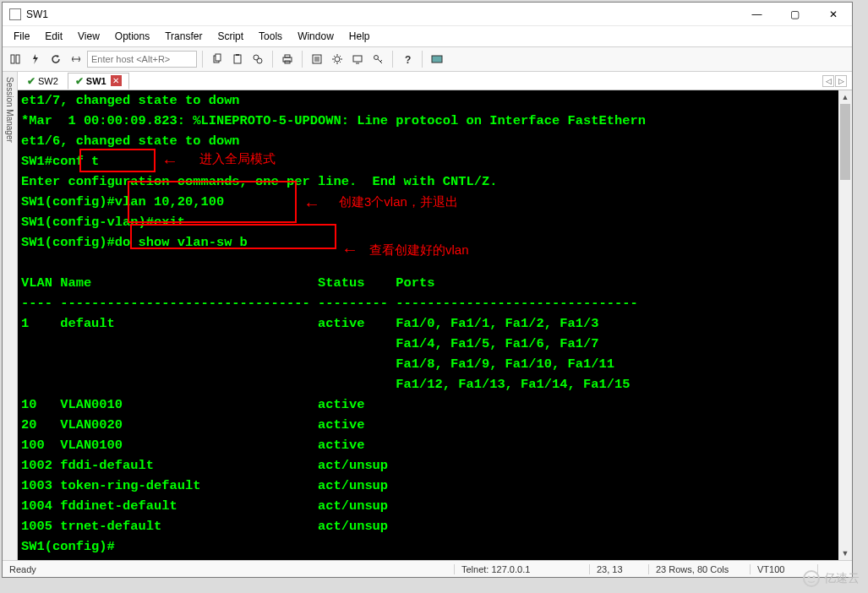  What do you see at coordinates (56, 59) in the screenshot?
I see `reconnect-icon` at bounding box center [56, 59].